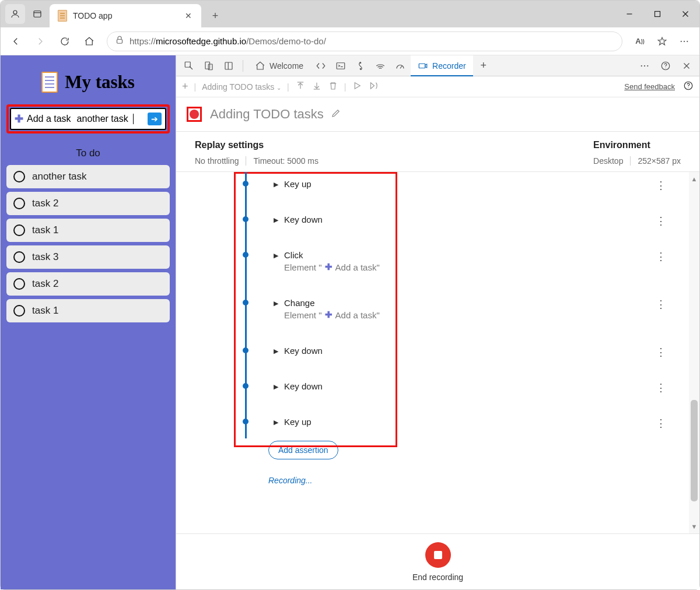 The width and height of the screenshot is (700, 590). What do you see at coordinates (100, 82) in the screenshot?
I see `app-title: My tasks` at bounding box center [100, 82].